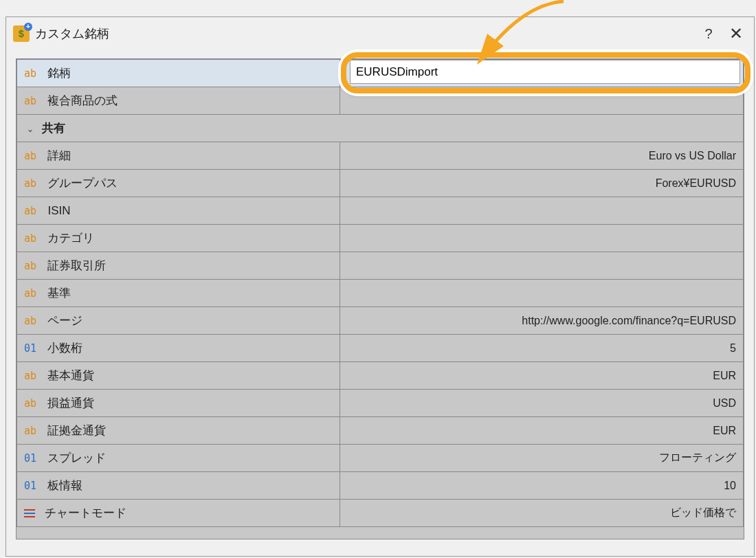 The image size is (756, 558). I want to click on property-value: 5, so click(542, 348).